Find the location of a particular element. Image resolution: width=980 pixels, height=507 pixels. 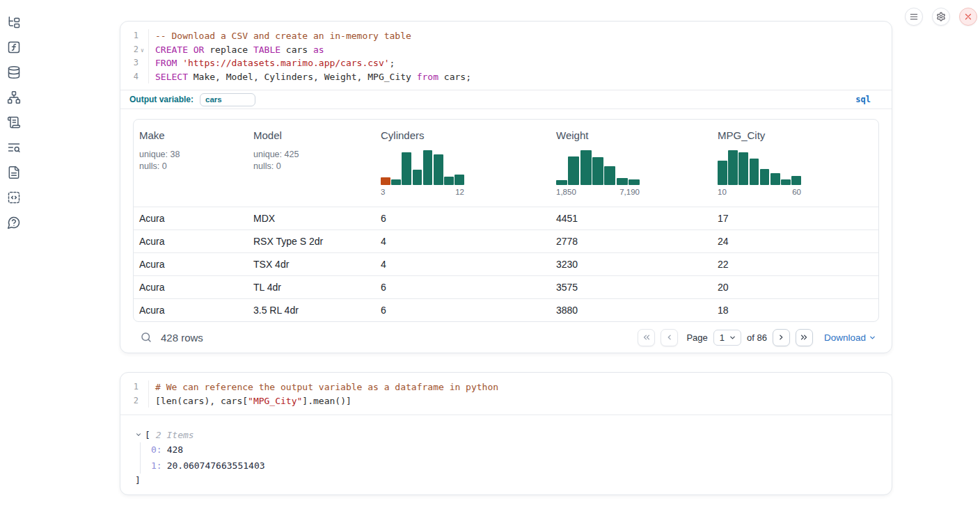

line-number: 4 is located at coordinates (135, 77).